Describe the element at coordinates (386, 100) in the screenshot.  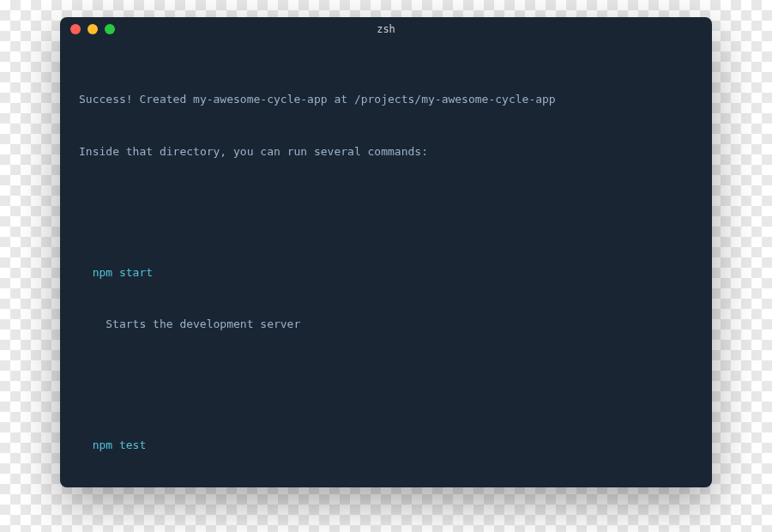
I see `output-line: Success! Created my-awesome-cycle-app at…` at that location.